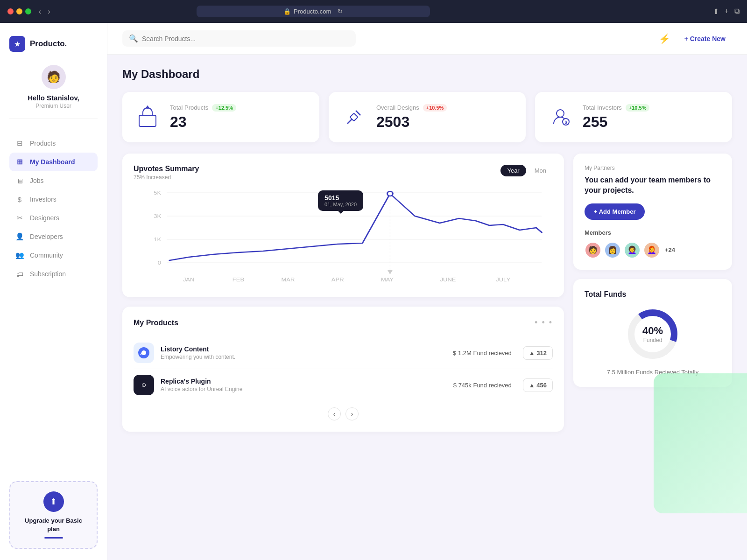 This screenshot has height=560, width=747. Describe the element at coordinates (53, 199) in the screenshot. I see `sidebar-item-investors: $ Investors` at that location.